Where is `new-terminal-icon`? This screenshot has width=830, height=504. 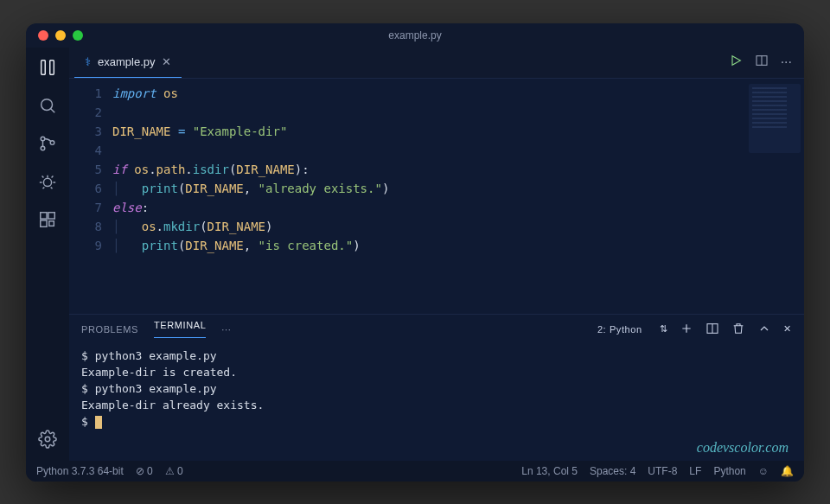
new-terminal-icon is located at coordinates (686, 329).